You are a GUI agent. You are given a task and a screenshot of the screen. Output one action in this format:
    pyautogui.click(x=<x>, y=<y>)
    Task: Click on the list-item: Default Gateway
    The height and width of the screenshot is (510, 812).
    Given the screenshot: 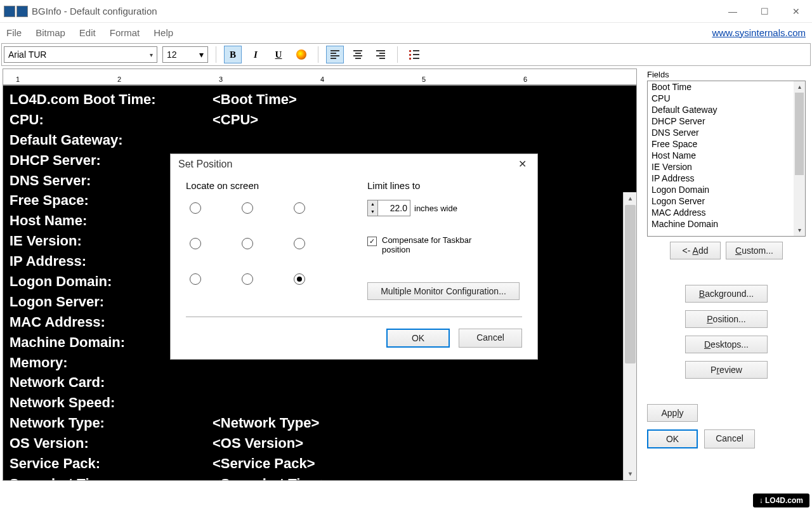 What is the action you would take?
    pyautogui.click(x=726, y=110)
    